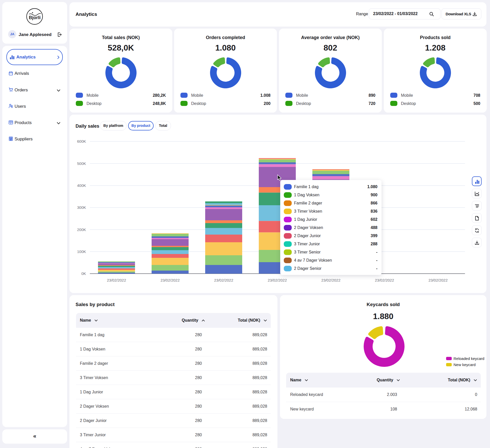  Describe the element at coordinates (82, 141) in the screenshot. I see `svg-text: 600K` at that location.